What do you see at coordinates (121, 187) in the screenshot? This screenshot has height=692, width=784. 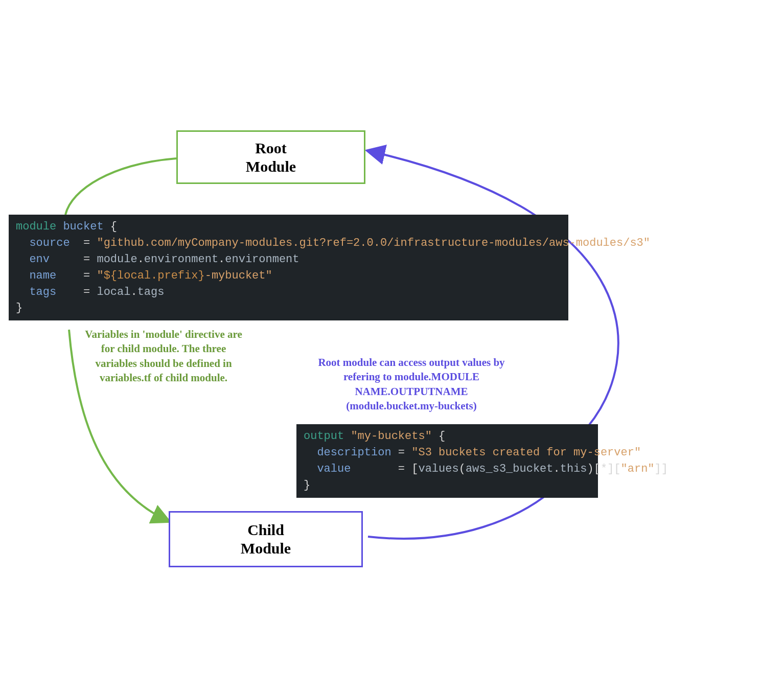 I see `arrow-root-to-code` at bounding box center [121, 187].